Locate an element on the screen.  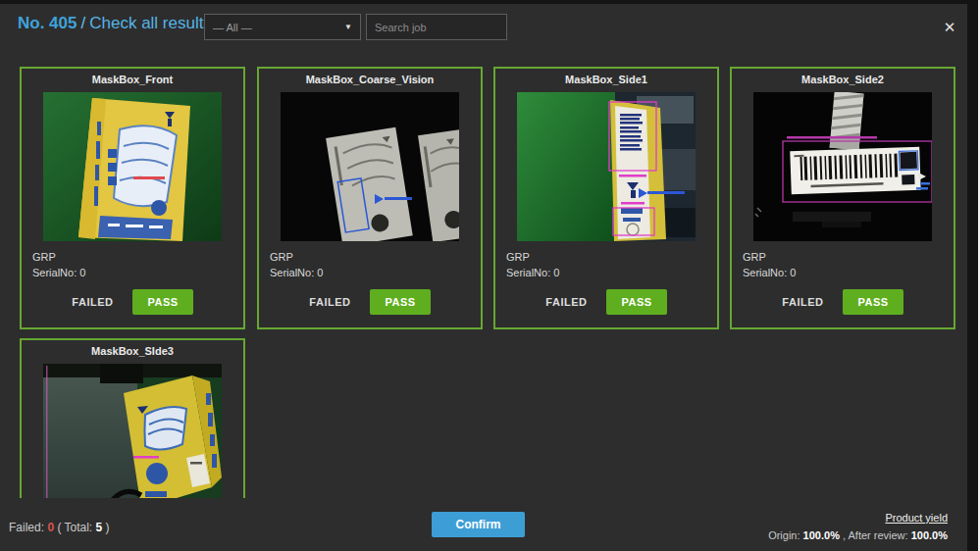
origin-label: Origin: is located at coordinates (784, 535).